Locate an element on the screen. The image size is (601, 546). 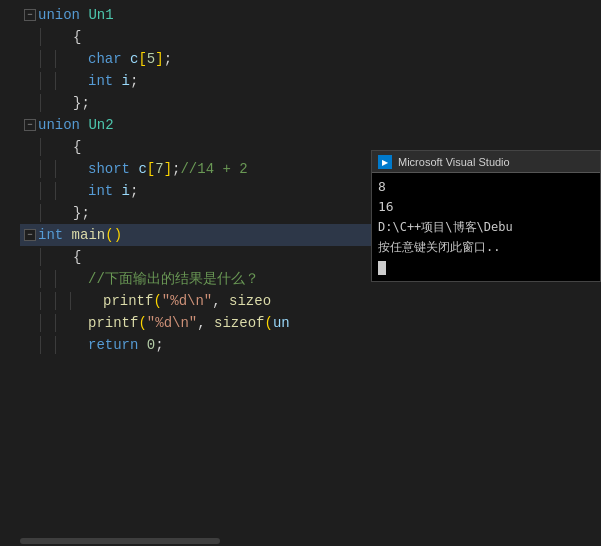
console-cursor is located at coordinates (382, 268).